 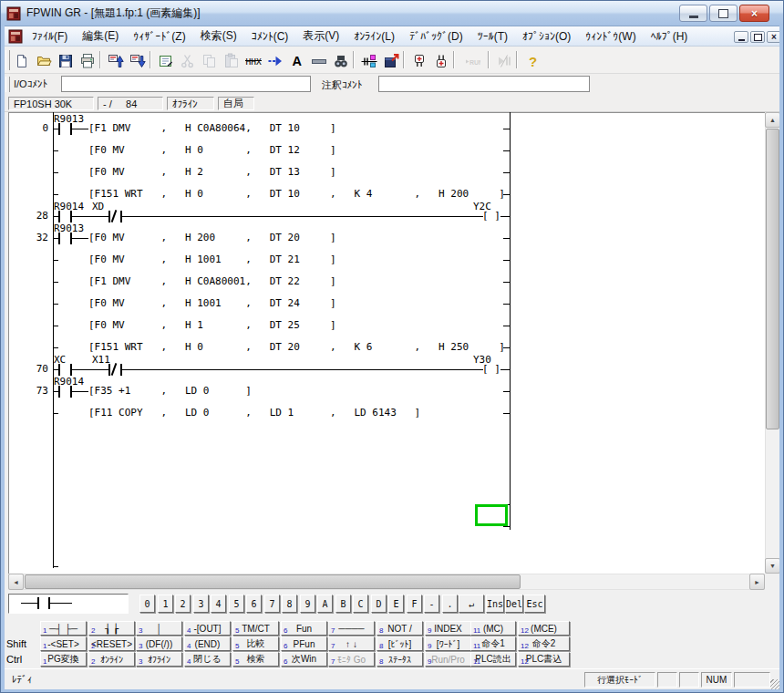 What do you see at coordinates (290, 604) in the screenshot?
I see `key-8: 8` at bounding box center [290, 604].